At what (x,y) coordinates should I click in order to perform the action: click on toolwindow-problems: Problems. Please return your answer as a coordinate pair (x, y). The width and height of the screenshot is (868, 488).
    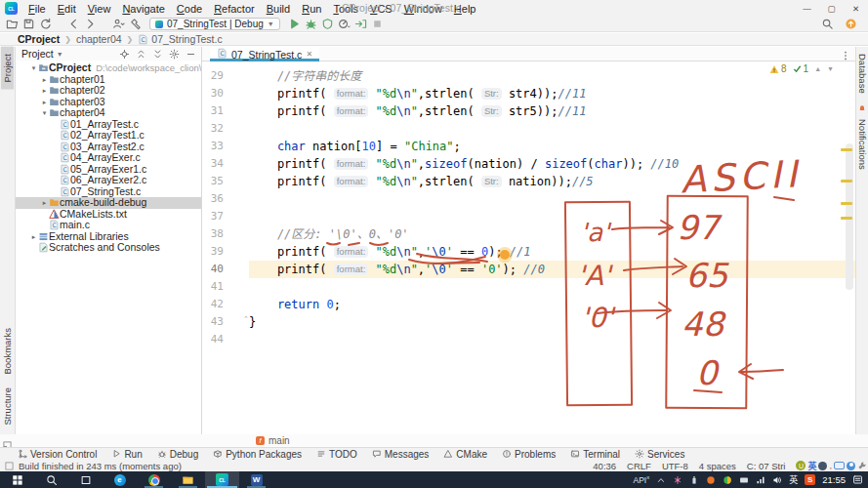
    Looking at the image, I should click on (529, 455).